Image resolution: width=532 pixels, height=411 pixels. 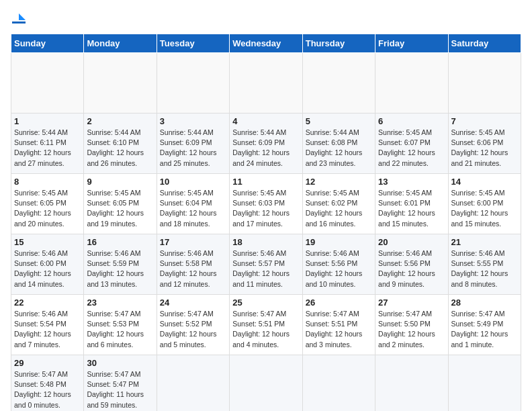 I want to click on day-number: 15, so click(x=47, y=242).